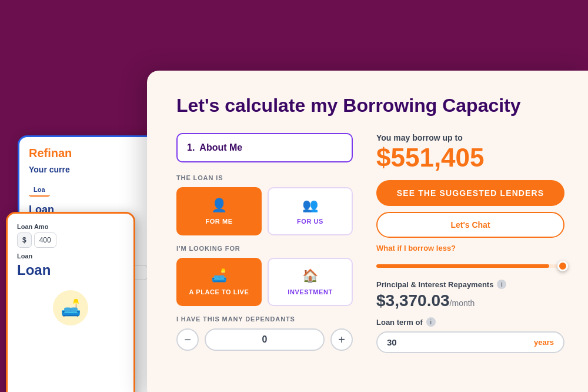  What do you see at coordinates (470, 158) in the screenshot?
I see `borrow-amount: $551,405` at bounding box center [470, 158].